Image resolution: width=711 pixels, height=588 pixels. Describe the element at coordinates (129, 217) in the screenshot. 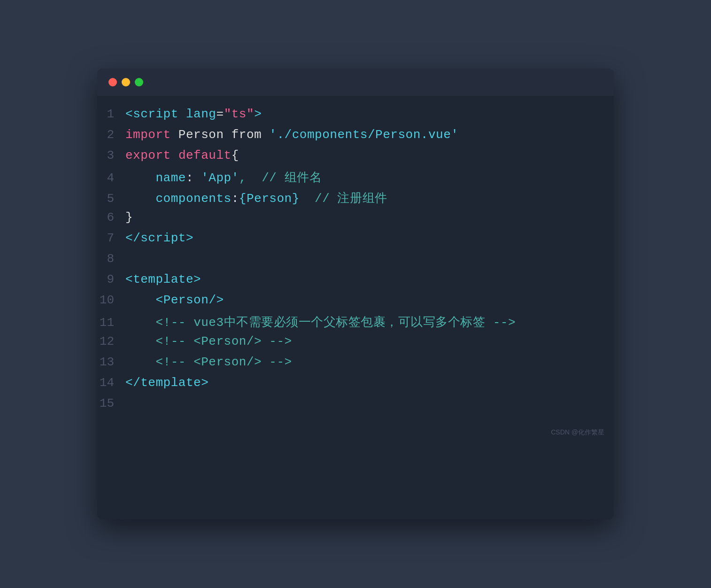

I see `line-content: }` at that location.